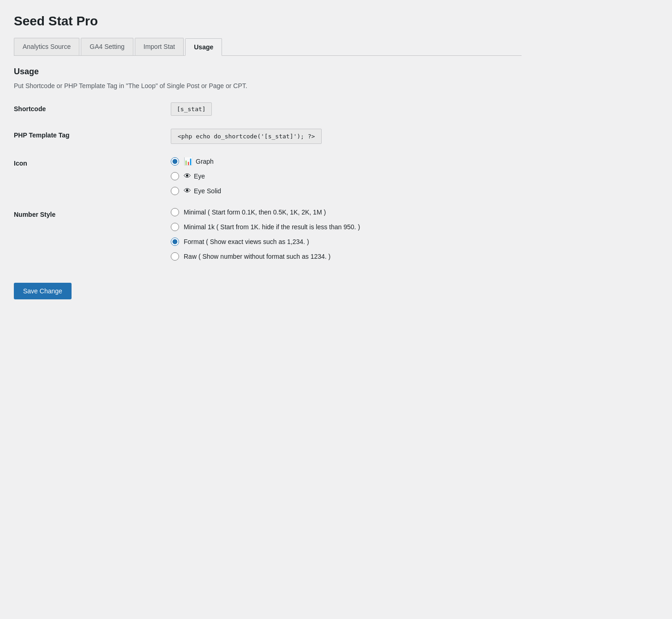  I want to click on php-template-code: <php echo do_shortcode('[s_stat]'); ?>, so click(246, 137).